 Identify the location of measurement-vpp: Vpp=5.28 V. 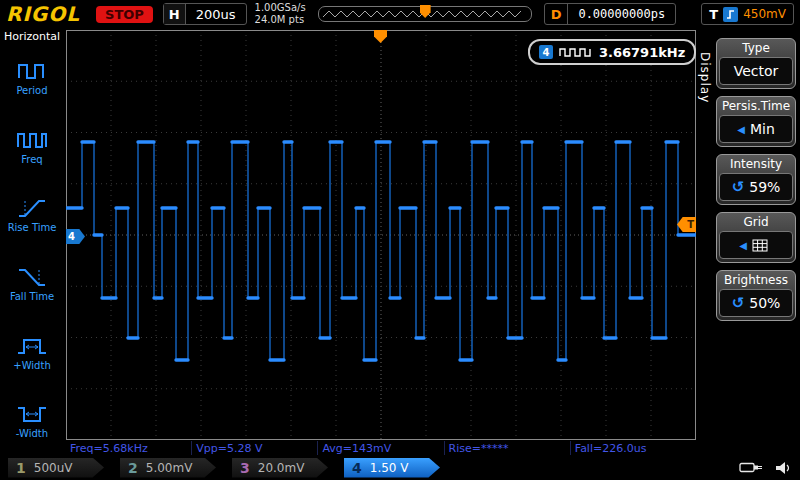
(254, 448).